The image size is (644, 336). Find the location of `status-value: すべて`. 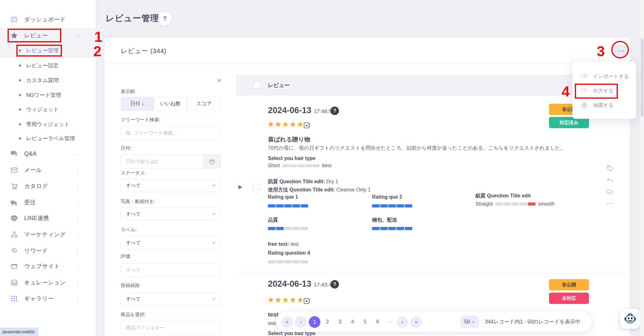

status-value: すべて is located at coordinates (133, 185).